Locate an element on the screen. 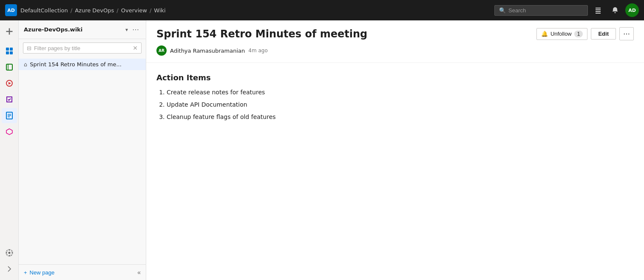 The height and width of the screenshot is (280, 644). page-title: Sprint 154 Retro Minutes of meeting is located at coordinates (344, 34).